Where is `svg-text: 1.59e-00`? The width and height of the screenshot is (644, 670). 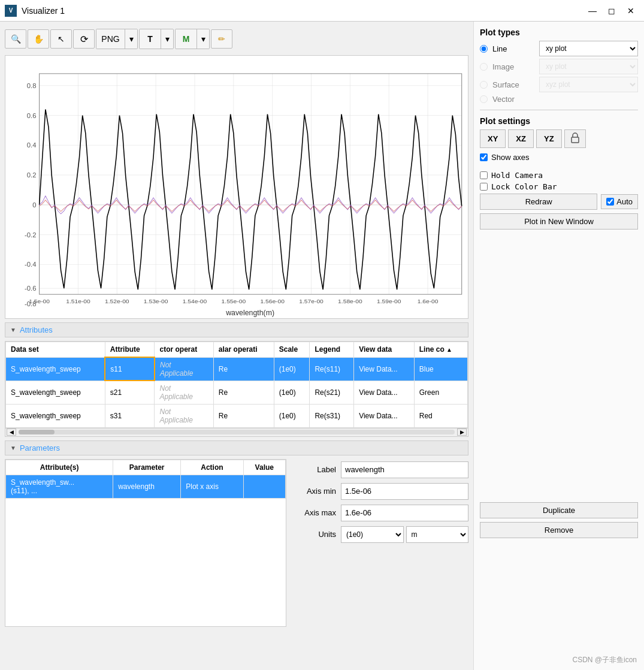 svg-text: 1.59e-00 is located at coordinates (389, 301).